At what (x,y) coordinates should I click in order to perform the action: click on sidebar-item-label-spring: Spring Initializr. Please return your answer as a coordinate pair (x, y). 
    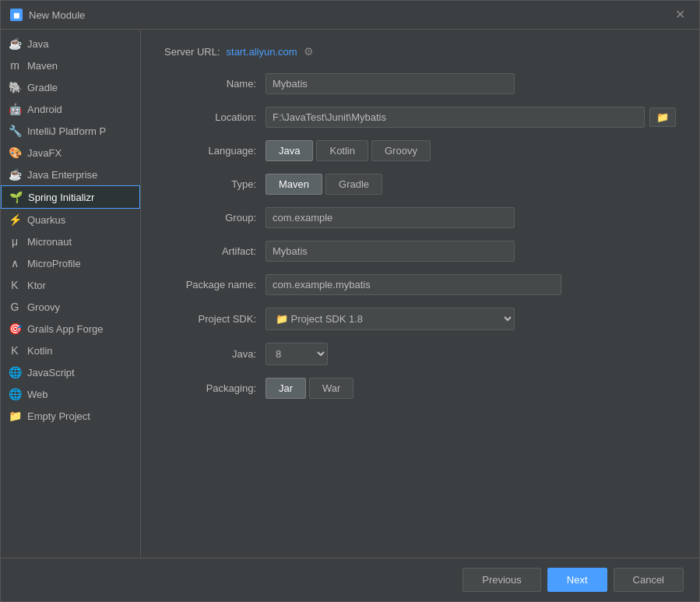
    Looking at the image, I should click on (61, 198).